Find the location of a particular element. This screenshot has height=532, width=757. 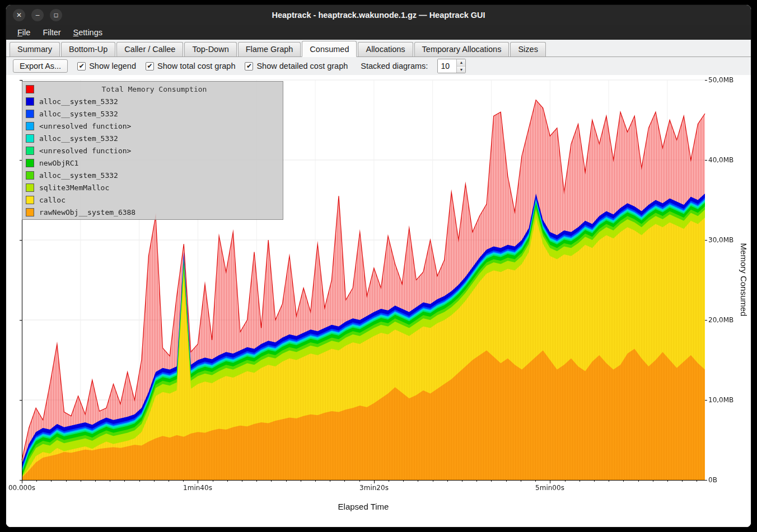

menu-file: File is located at coordinates (24, 32).